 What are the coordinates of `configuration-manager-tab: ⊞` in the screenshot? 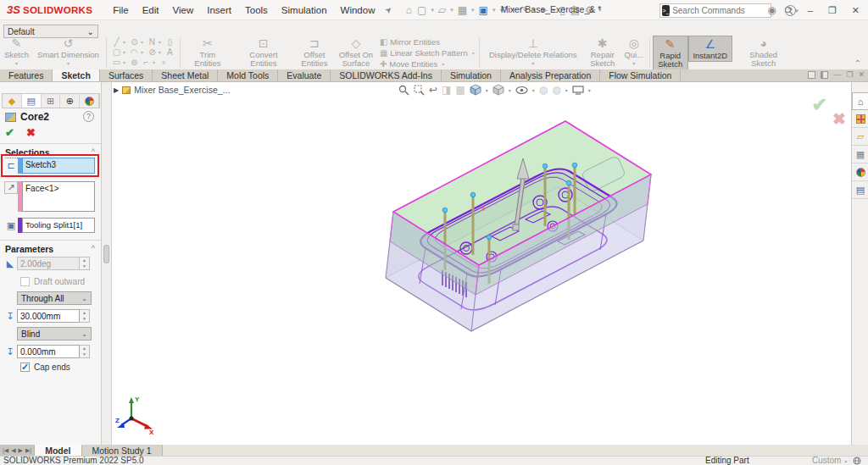 It's located at (51, 101).